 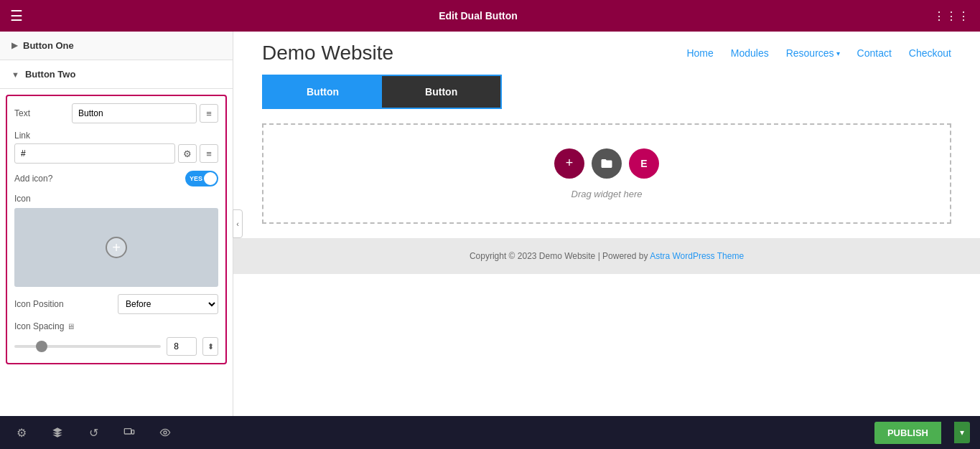 I want to click on top-bar-title: Edit Dual Button, so click(x=478, y=16).